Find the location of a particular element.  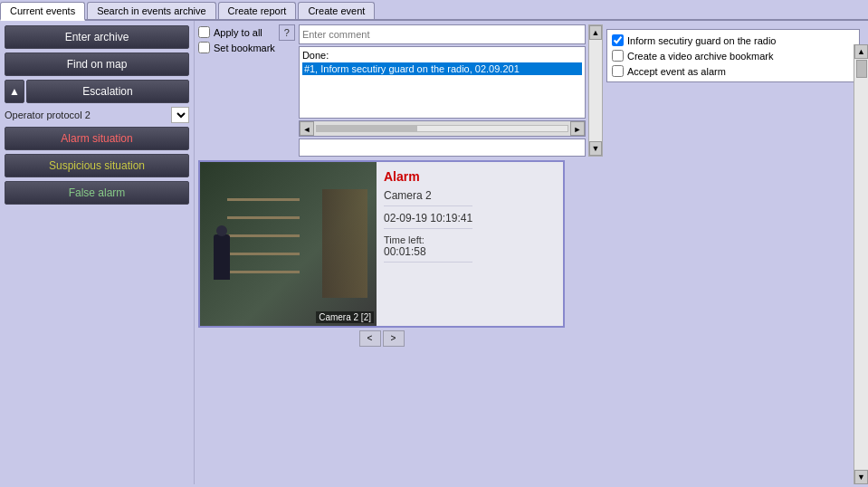

right-checkbox-row-2: Accept event as alarm is located at coordinates (733, 71).